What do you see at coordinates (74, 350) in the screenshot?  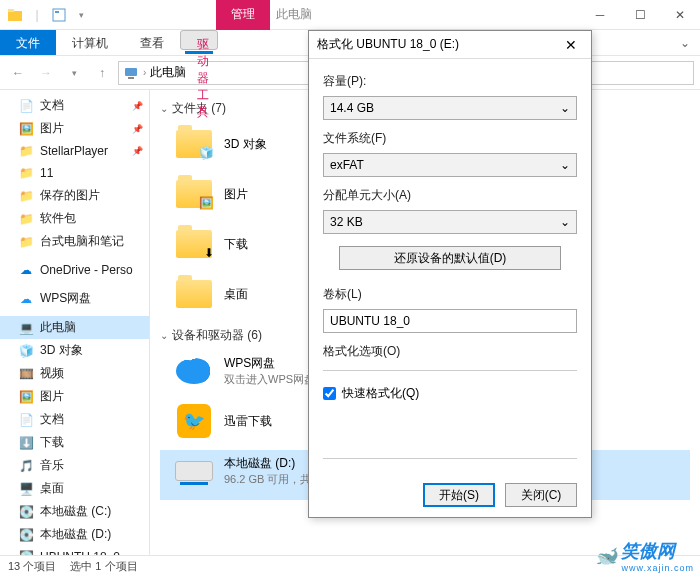 I see `sidebar-item-3d: 🧊3D 对象` at bounding box center [74, 350].